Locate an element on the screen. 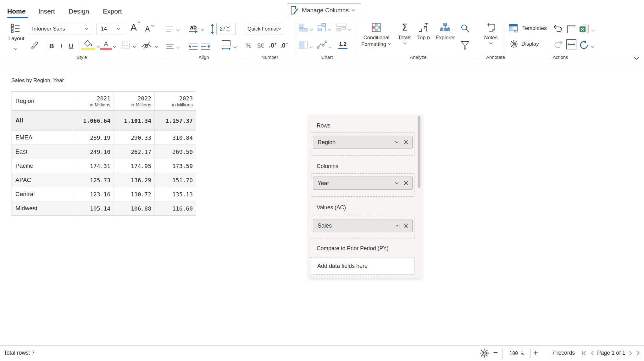 The width and height of the screenshot is (644, 361). font-size-select: 14 is located at coordinates (110, 29).